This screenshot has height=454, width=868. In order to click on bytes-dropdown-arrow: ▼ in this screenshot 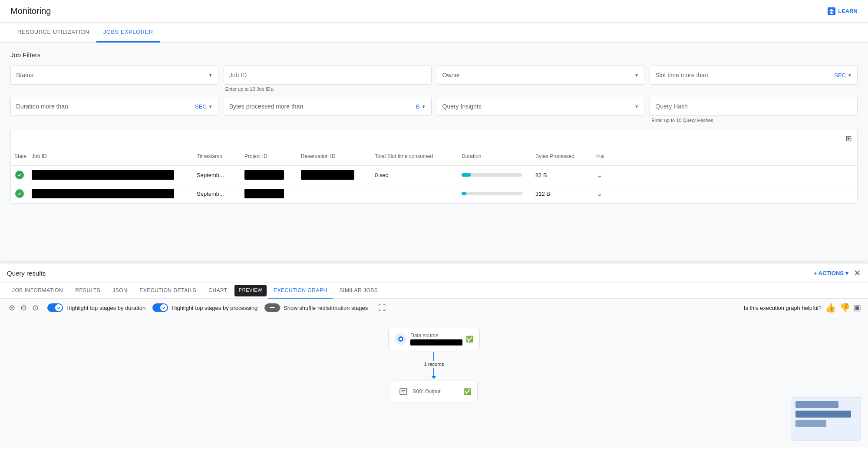, I will do `click(424, 107)`.